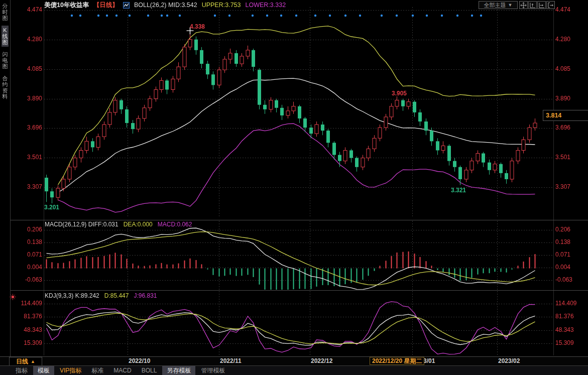  I want to click on boll-readout-mid: BOLL(26,2) MID:3.542, so click(166, 5).